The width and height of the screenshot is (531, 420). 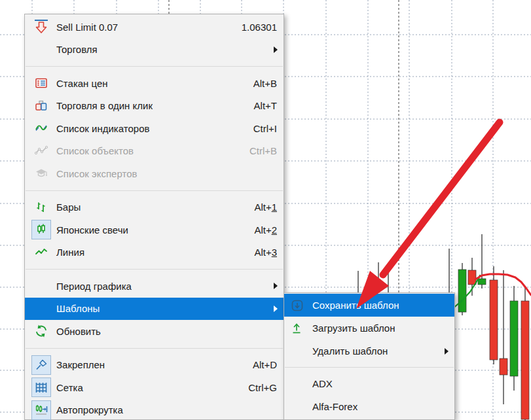 What do you see at coordinates (155, 128) in the screenshot?
I see `menu-item-indicator-list: Список индикаторов Ctrl+I` at bounding box center [155, 128].